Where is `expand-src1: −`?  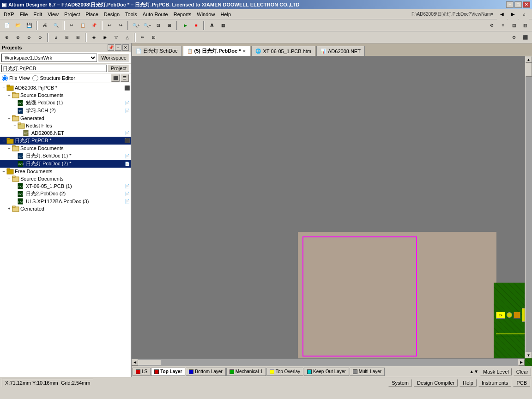 expand-src1: − is located at coordinates (9, 95).